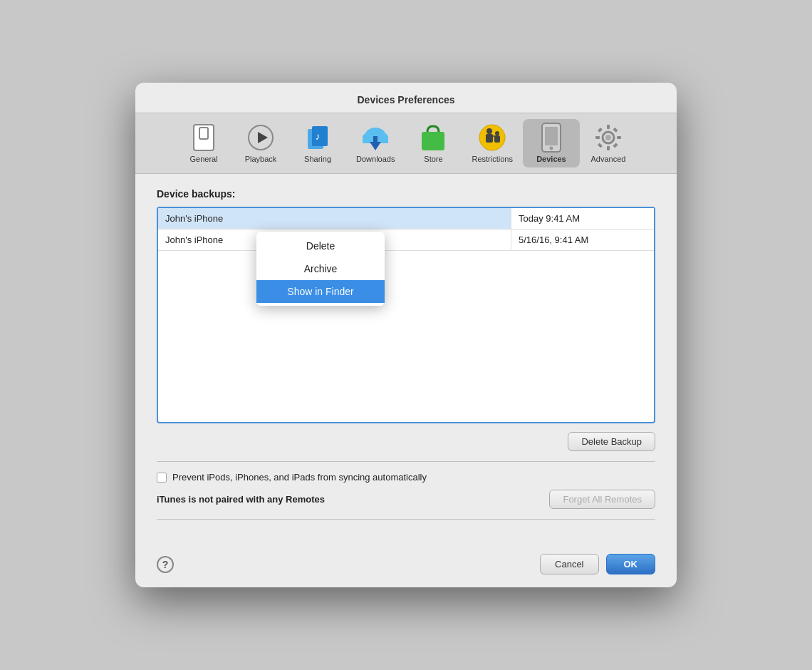 This screenshot has width=812, height=670. I want to click on table-row: John's iPhone 5/16/16, 9:41 AM, so click(406, 240).